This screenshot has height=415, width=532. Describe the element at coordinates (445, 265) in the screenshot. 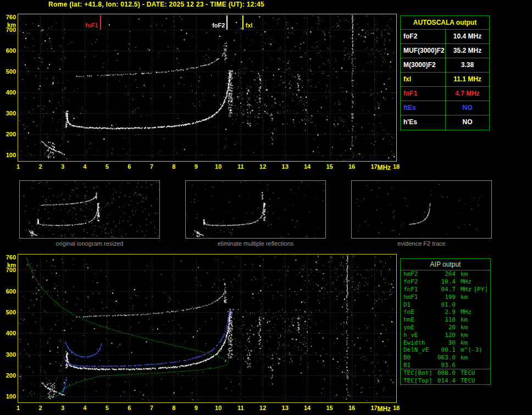

I see `aip-table-title: AIP output` at that location.